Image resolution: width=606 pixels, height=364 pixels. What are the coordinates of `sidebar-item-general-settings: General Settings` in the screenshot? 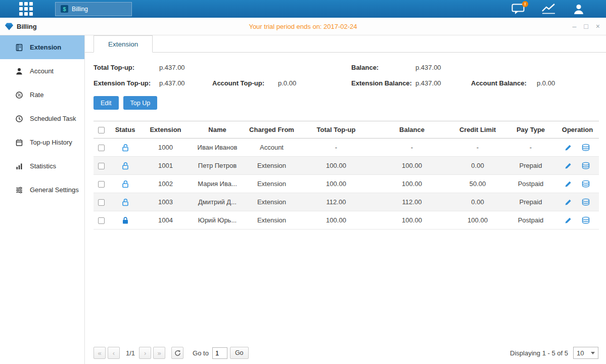 It's located at (42, 190).